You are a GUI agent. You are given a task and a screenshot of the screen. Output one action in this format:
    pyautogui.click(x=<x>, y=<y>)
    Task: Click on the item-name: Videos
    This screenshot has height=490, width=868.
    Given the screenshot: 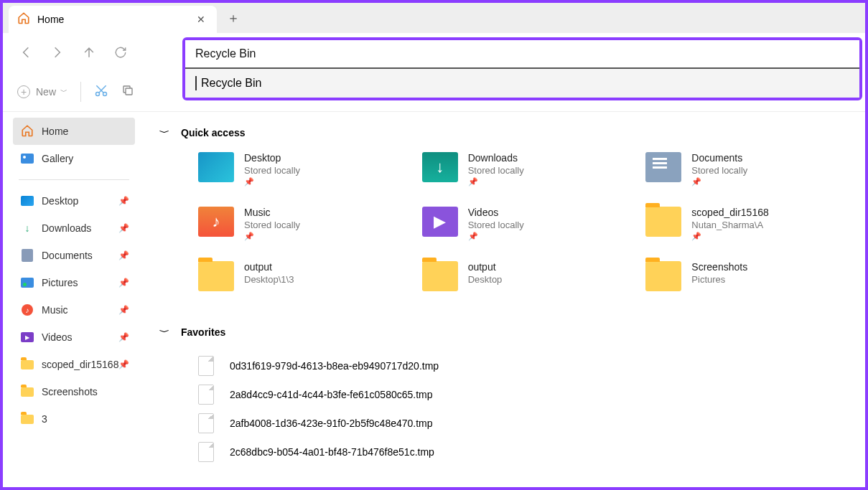 What is the action you would take?
    pyautogui.click(x=496, y=212)
    